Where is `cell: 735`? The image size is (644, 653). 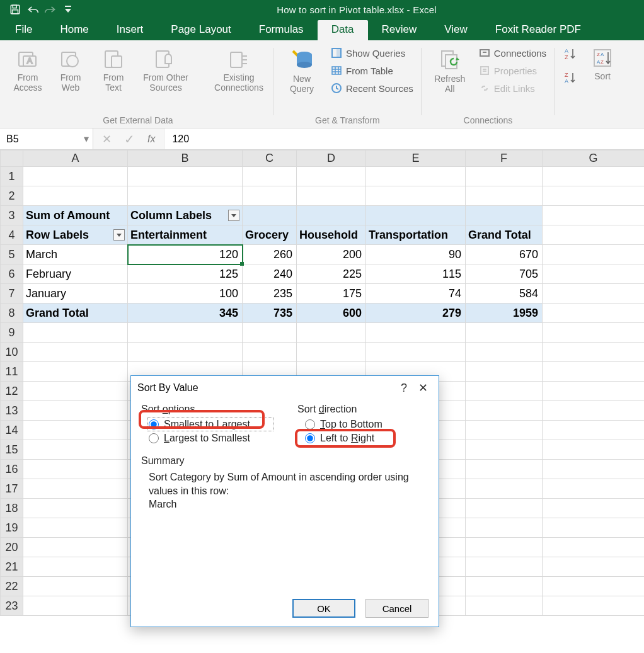
cell: 735 is located at coordinates (270, 314).